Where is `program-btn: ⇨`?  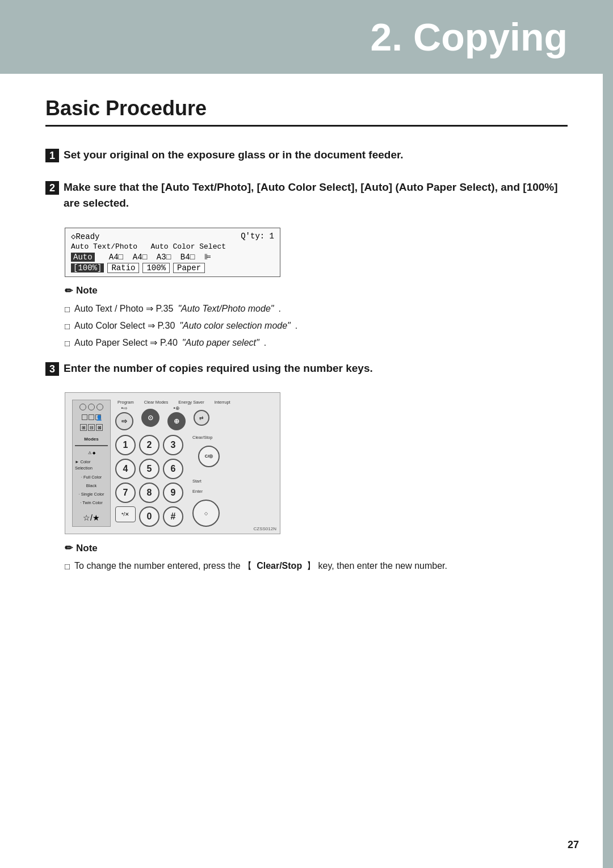 program-btn: ⇨ is located at coordinates (124, 421).